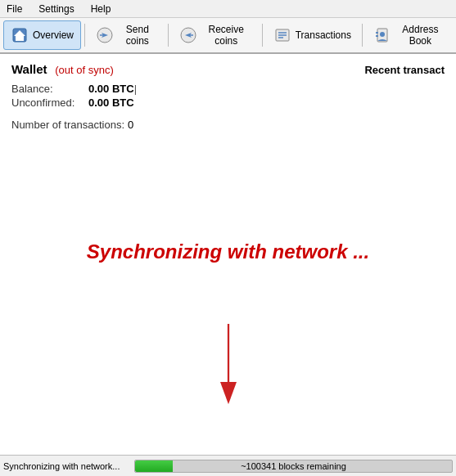 The image size is (456, 476). Describe the element at coordinates (228, 9) in the screenshot. I see `menu-bar: File Settings Help` at that location.